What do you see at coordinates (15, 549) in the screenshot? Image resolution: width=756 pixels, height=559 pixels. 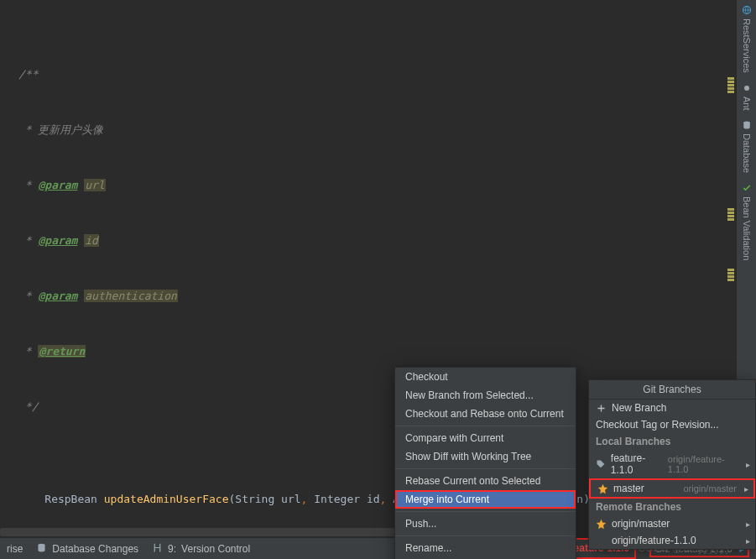 I see `status-label: rise` at bounding box center [15, 549].